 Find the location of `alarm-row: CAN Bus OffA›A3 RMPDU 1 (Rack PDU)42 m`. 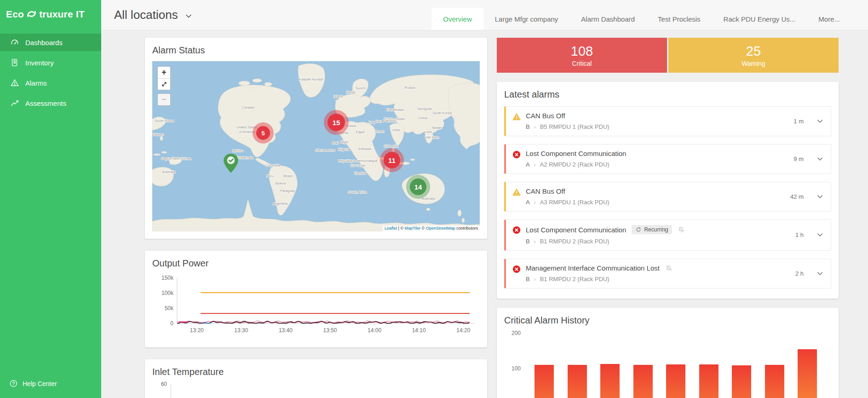

alarm-row: CAN Bus OffA›A3 RMPDU 1 (Rack PDU)42 m is located at coordinates (668, 197).